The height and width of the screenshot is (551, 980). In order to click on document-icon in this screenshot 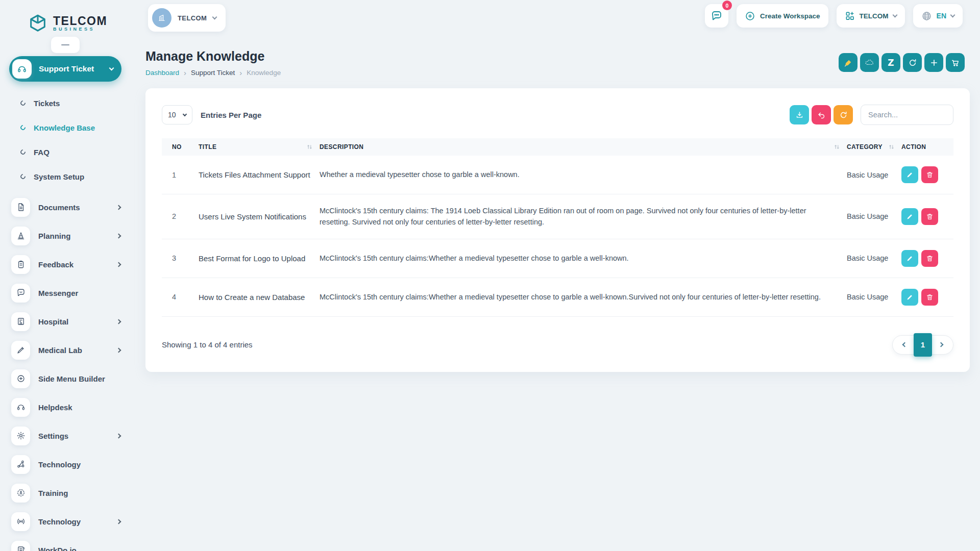, I will do `click(20, 207)`.